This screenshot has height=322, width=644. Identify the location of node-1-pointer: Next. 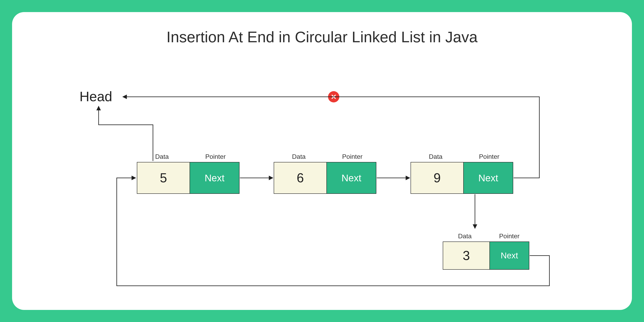
(214, 178).